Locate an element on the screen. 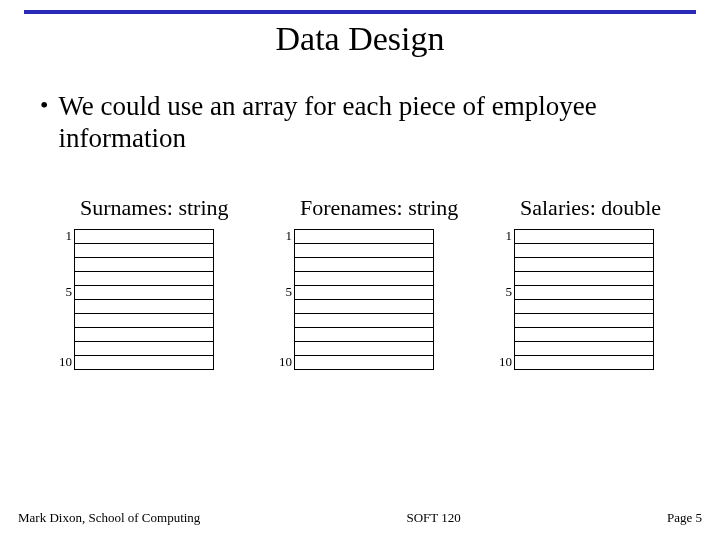 The width and height of the screenshot is (720, 540). array-salaries: Salaries: double 1 5 10 is located at coordinates (590, 282).